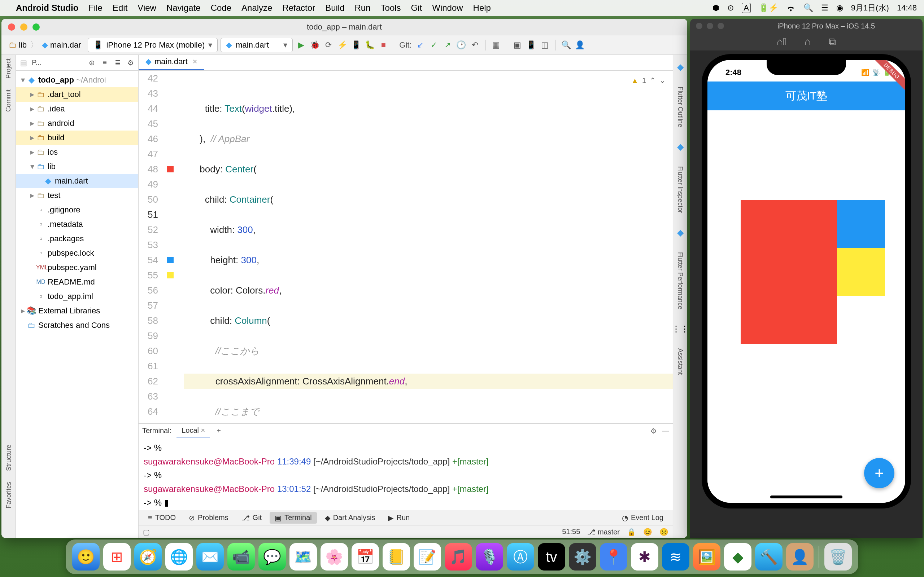  Describe the element at coordinates (47, 8) in the screenshot. I see `menubar-app-name: Android Studio` at that location.